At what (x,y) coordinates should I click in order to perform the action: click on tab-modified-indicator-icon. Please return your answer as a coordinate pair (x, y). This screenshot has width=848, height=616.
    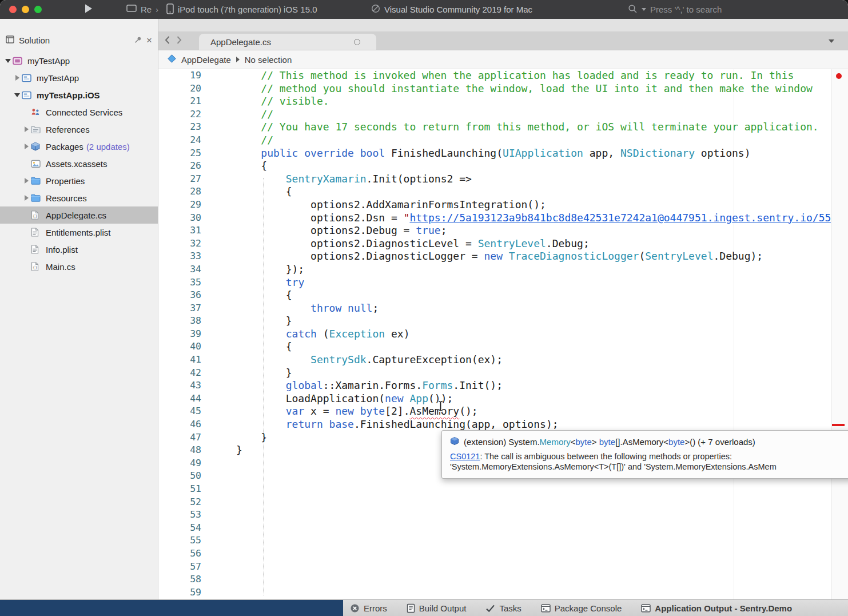
    Looking at the image, I should click on (357, 42).